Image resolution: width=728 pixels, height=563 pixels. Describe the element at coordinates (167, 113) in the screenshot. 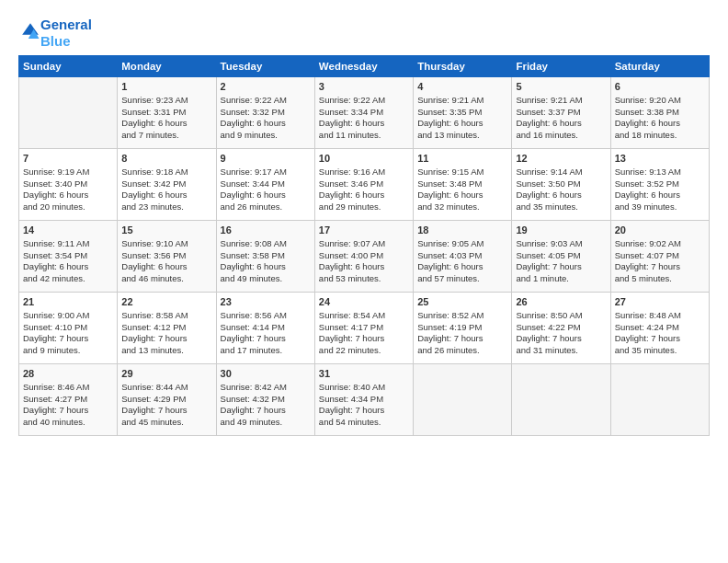

I see `calendar-cell: 1Sunrise: 9:23 AMSunset: 3:31 PMDaylight…` at that location.